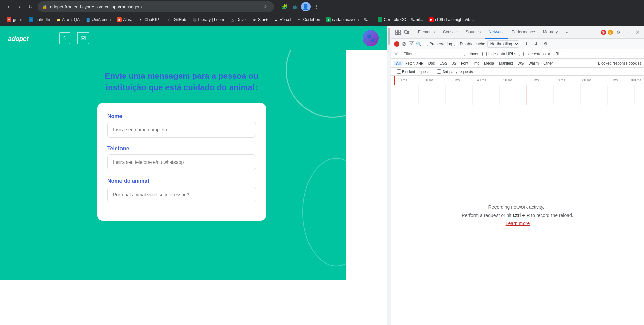 The image size is (644, 325). Describe the element at coordinates (317, 7) in the screenshot. I see `browser-menu-button: ⋮` at that location.